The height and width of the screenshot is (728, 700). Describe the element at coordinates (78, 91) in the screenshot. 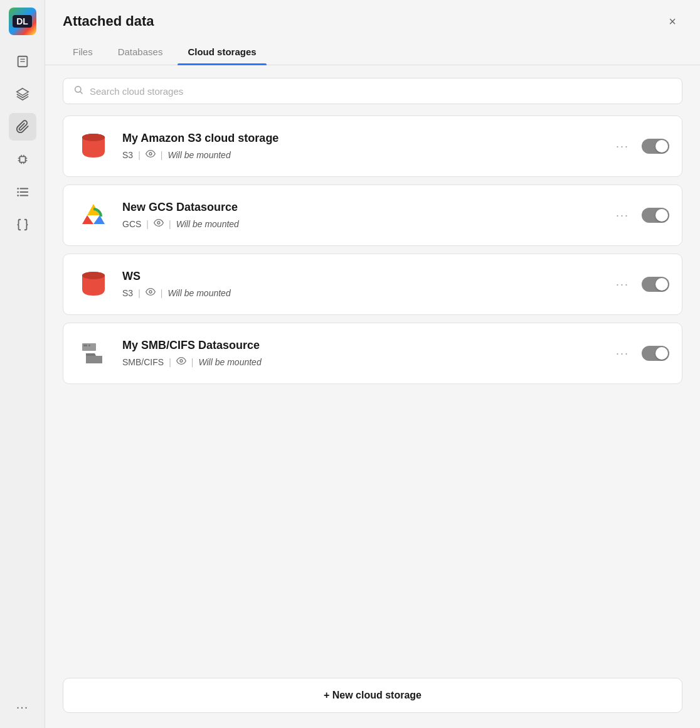

I see `search-icon` at that location.